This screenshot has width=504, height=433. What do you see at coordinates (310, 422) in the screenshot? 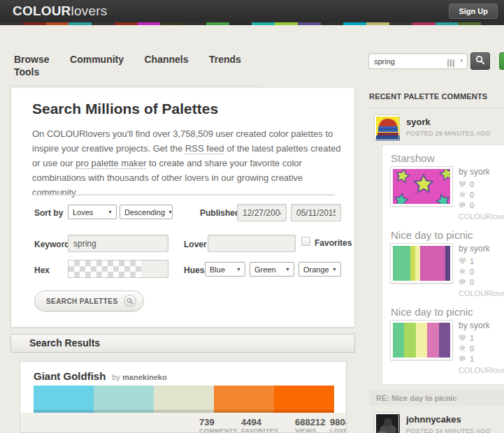
I see `stat-value: 688212` at bounding box center [310, 422].